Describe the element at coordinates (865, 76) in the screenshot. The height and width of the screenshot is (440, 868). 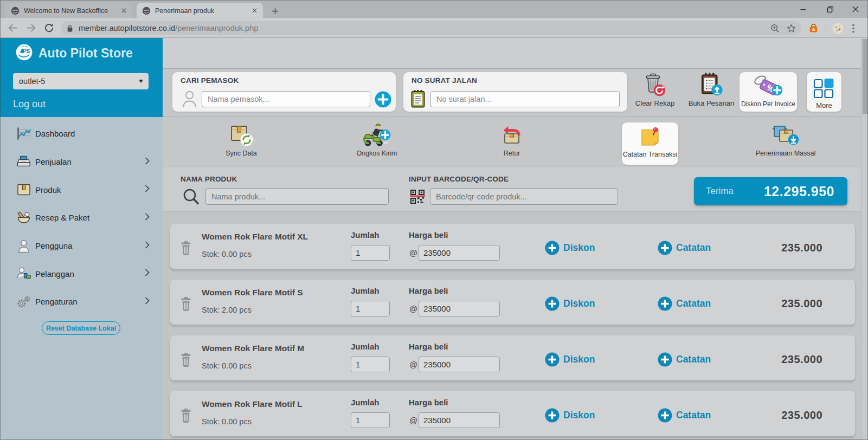
I see `scrollbar-thumb` at that location.